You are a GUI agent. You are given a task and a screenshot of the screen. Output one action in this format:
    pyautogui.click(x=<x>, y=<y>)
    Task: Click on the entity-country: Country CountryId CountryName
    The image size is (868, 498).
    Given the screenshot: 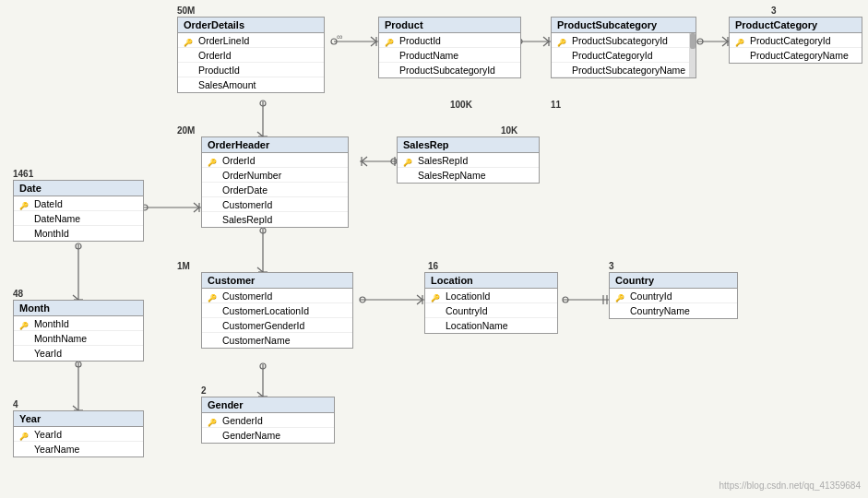 What is the action you would take?
    pyautogui.click(x=673, y=295)
    